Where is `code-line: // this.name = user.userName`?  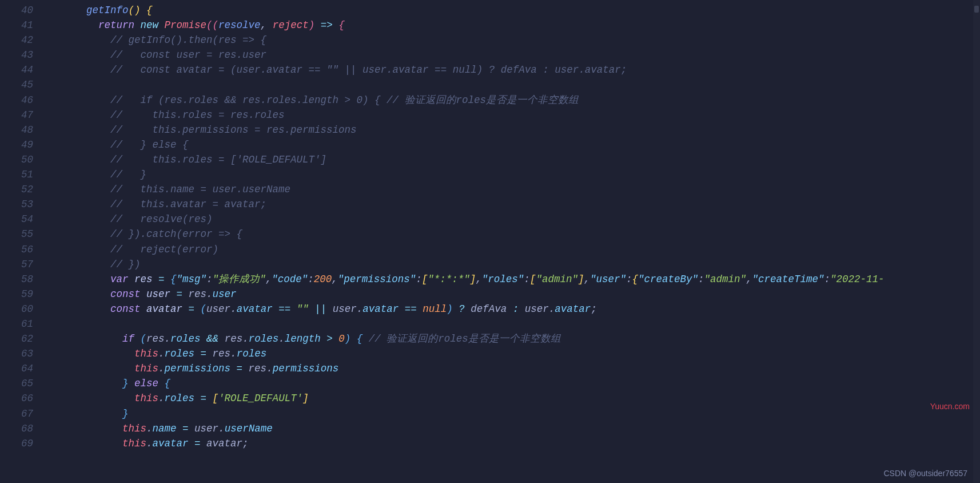 code-line: // this.name = user.userName is located at coordinates (515, 189).